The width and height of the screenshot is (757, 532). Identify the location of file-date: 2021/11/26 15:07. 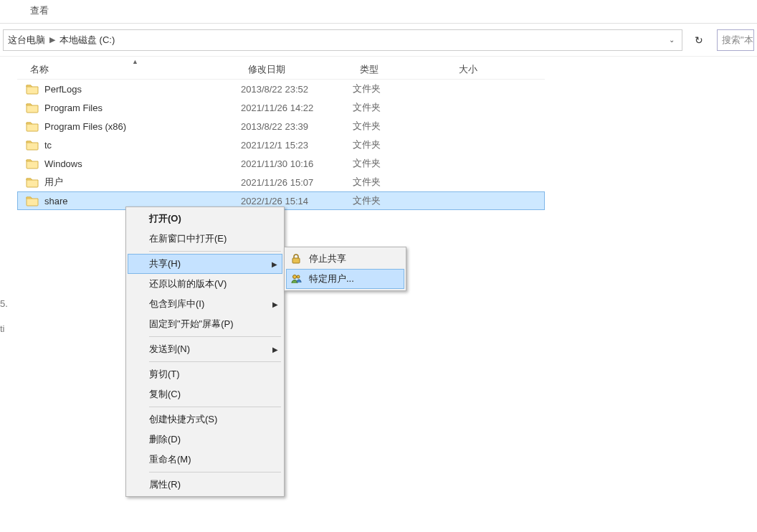
(297, 182).